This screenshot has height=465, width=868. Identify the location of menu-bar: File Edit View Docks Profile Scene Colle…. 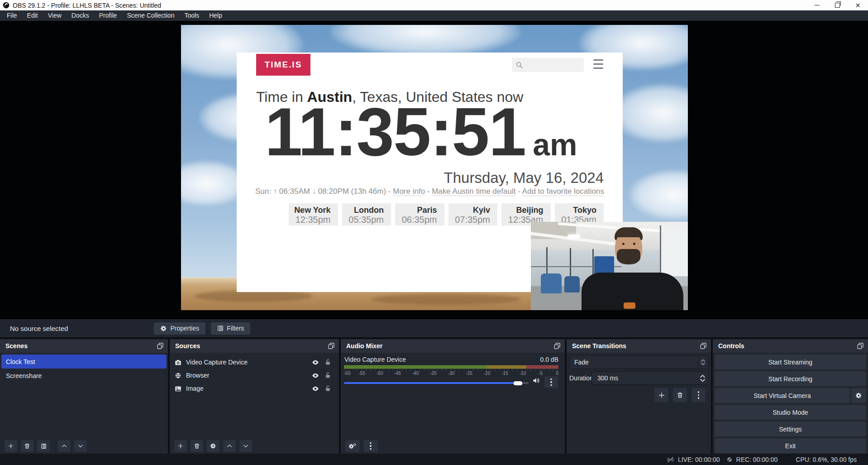
(434, 15).